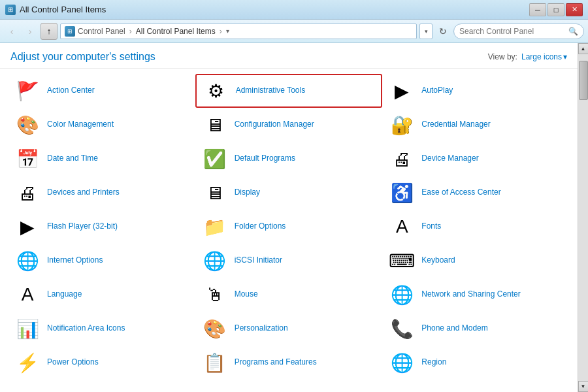 This screenshot has width=588, height=392. I want to click on grid-item-folder-options: 📁 Folder Options, so click(289, 227).